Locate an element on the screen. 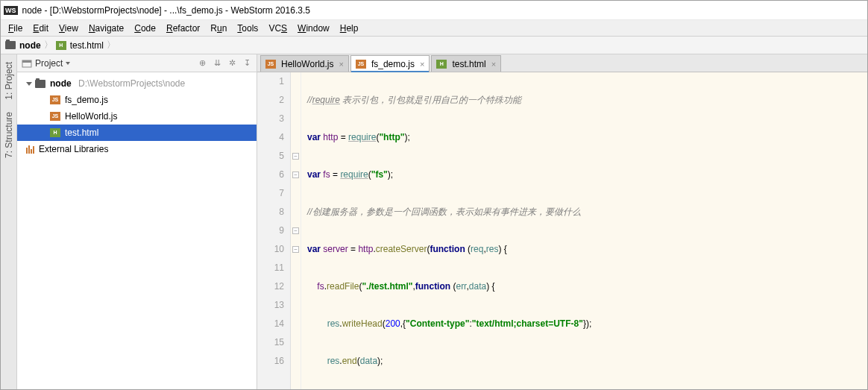 The height and width of the screenshot is (390, 868). menu-tools: Tools is located at coordinates (248, 28).